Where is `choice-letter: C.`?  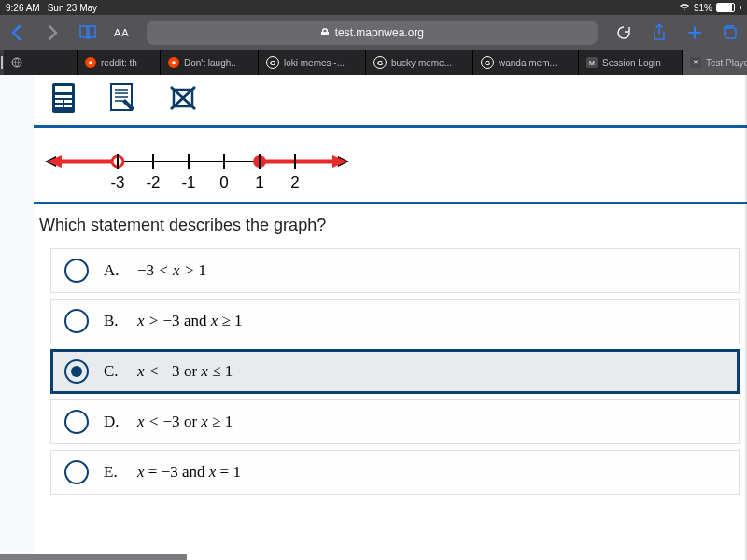 choice-letter: C. is located at coordinates (113, 371).